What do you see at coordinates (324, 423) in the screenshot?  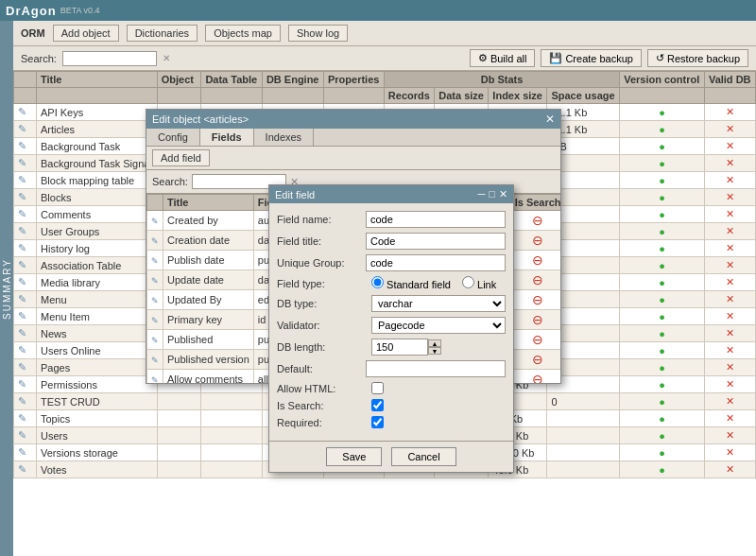 I see `ef-required-label: Required:` at bounding box center [324, 423].